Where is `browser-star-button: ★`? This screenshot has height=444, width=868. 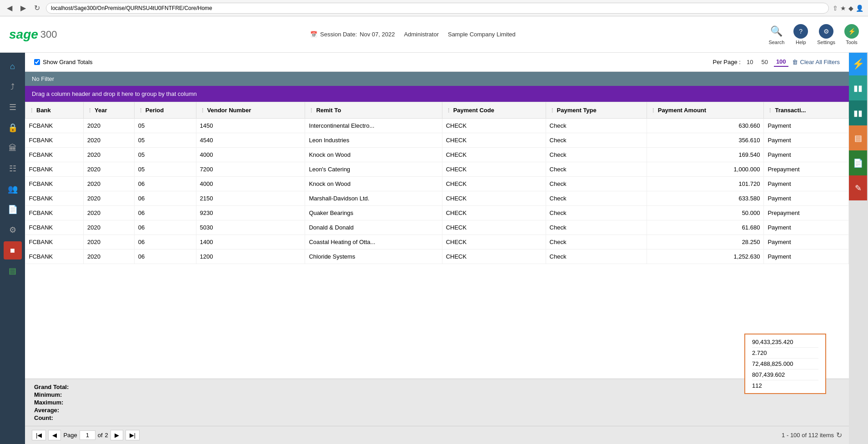 browser-star-button: ★ is located at coordinates (843, 8).